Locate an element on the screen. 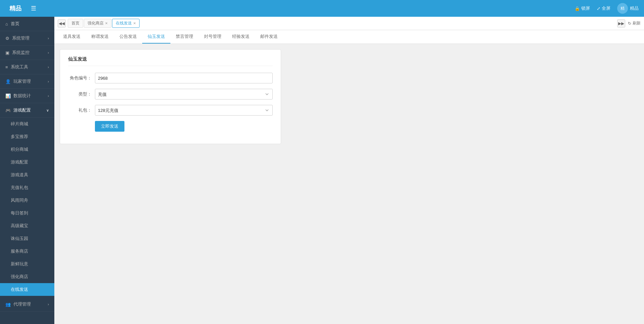  tab-channel-send: 道具发送 is located at coordinates (72, 37).